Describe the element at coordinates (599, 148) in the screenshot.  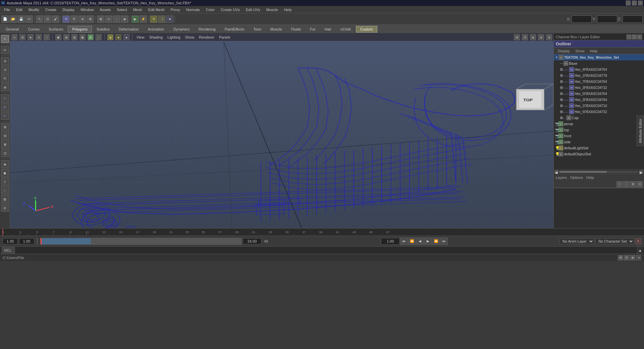
I see `outliner-item-default-light-set: 💡 L defaultLightSet` at that location.